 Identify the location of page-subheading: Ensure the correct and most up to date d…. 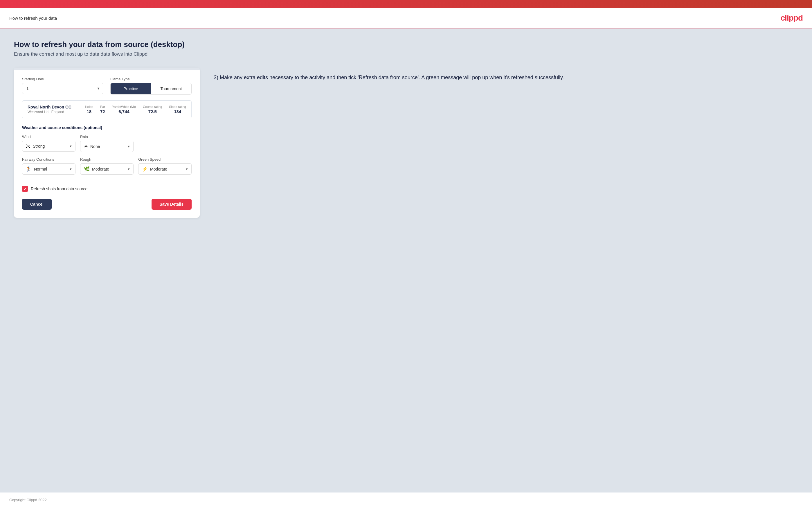
(406, 54).